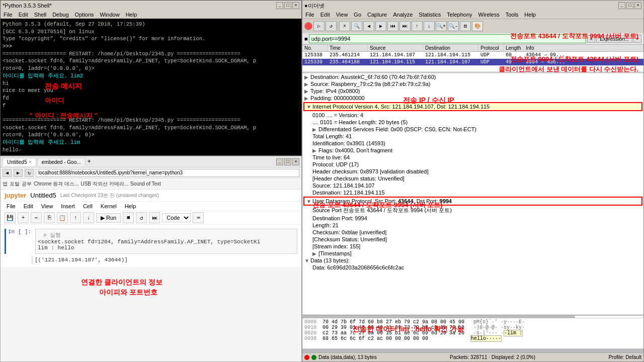 This screenshot has width=644, height=362. I want to click on filter-input, so click(448, 39).